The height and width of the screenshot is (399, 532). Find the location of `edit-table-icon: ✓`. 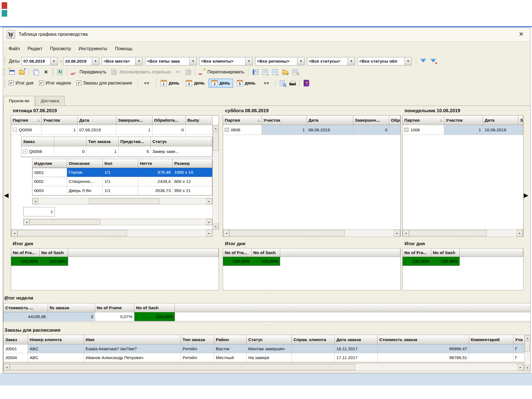

edit-table-icon: ✓ is located at coordinates (285, 72).